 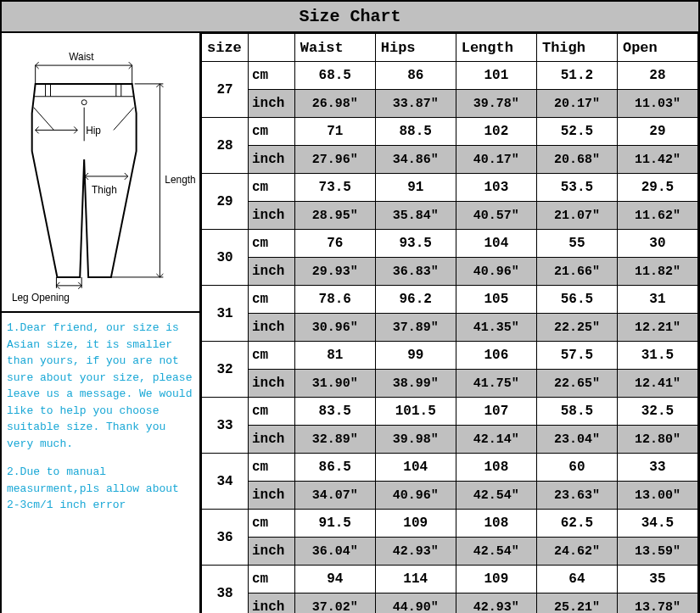 What do you see at coordinates (416, 439) in the screenshot?
I see `value-cell: 39.98″` at bounding box center [416, 439].